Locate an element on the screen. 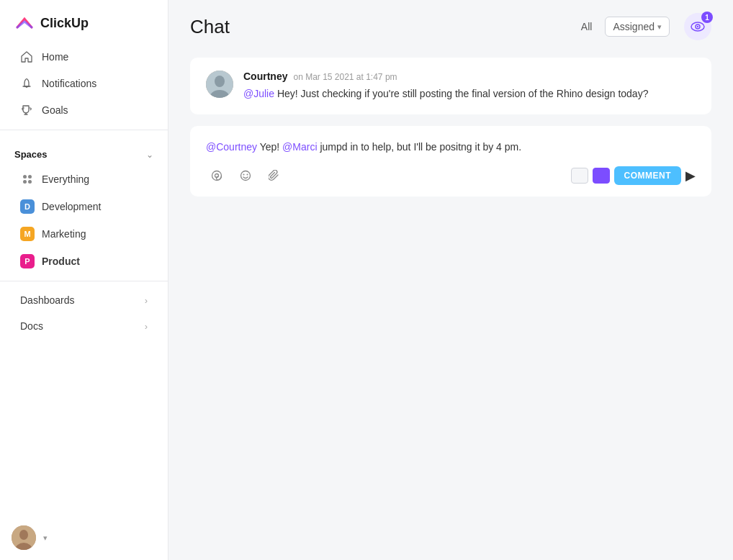  message-body: Hey! Just checking if you're still posti… is located at coordinates (461, 94).